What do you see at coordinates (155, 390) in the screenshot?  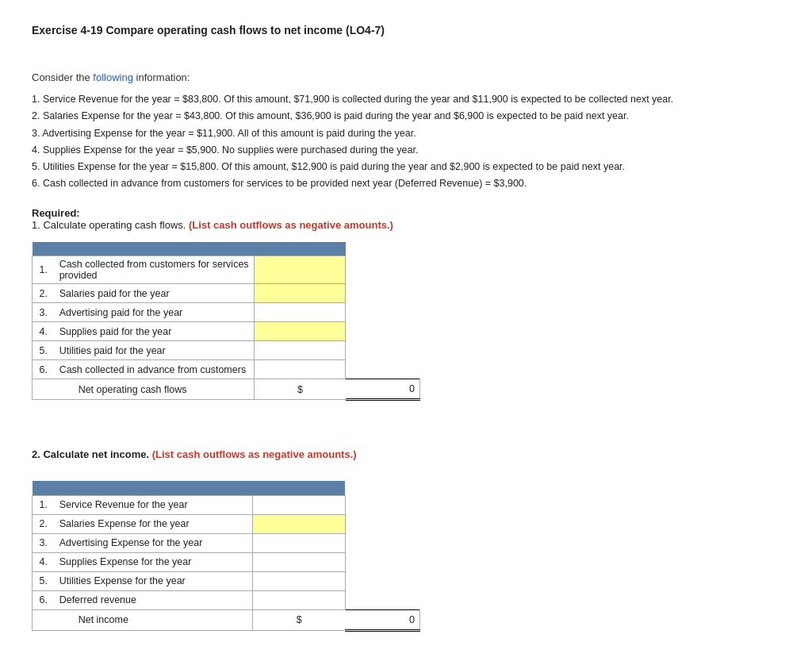 I see `total-label: Net operating cash flows` at bounding box center [155, 390].